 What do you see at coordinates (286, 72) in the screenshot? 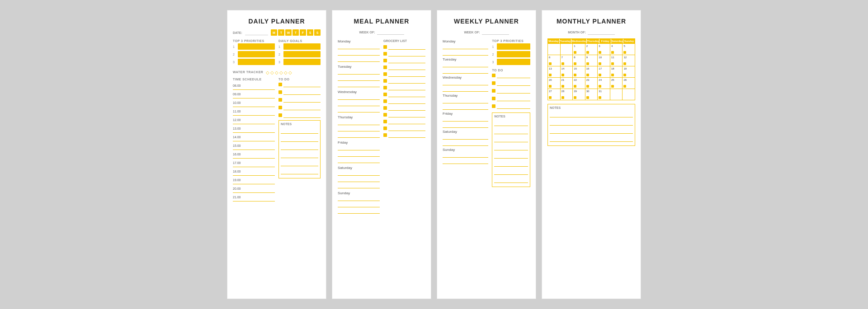
I see `drop-5: ◇` at bounding box center [286, 72].